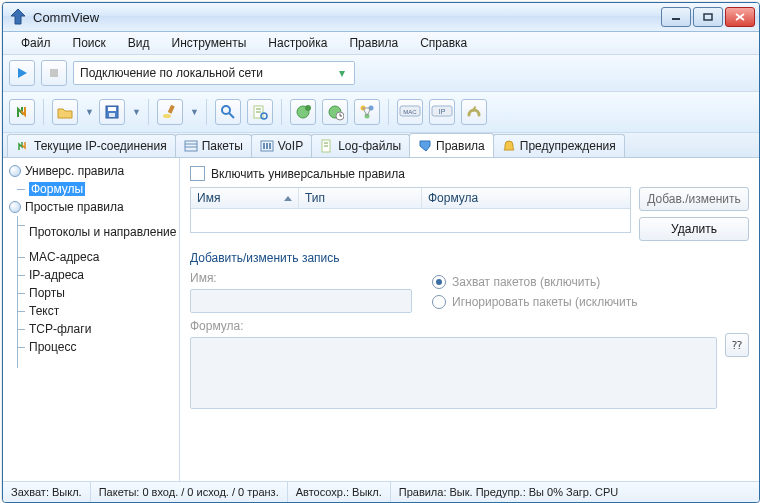 The image size is (760, 503). I want to click on rules-tree: Универс. правила Формулы Простые правила…, so click(92, 320).